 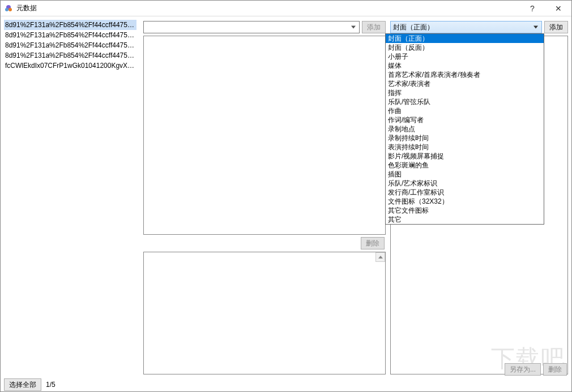 What do you see at coordinates (8, 8) in the screenshot?
I see `app-icon` at bounding box center [8, 8].